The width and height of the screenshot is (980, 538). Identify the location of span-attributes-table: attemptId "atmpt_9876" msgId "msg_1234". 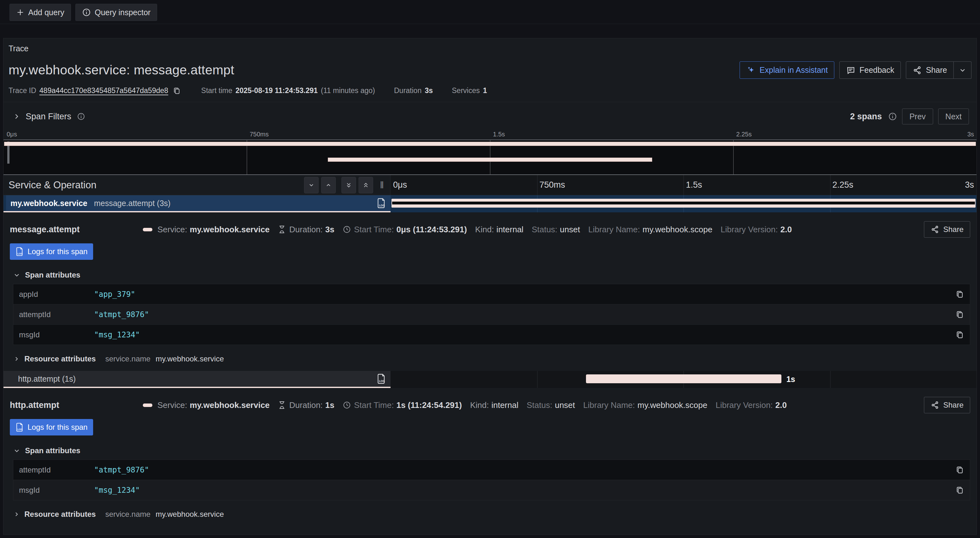
(492, 480).